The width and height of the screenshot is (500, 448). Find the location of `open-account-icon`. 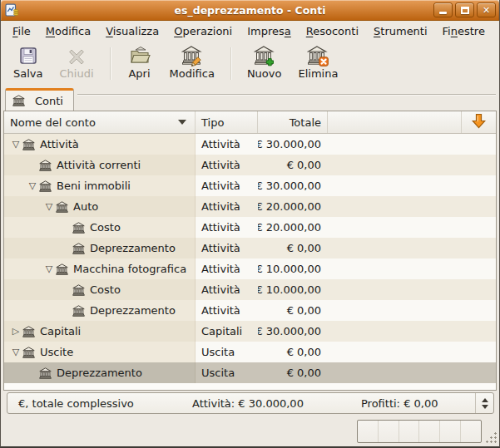

open-account-icon is located at coordinates (140, 56).